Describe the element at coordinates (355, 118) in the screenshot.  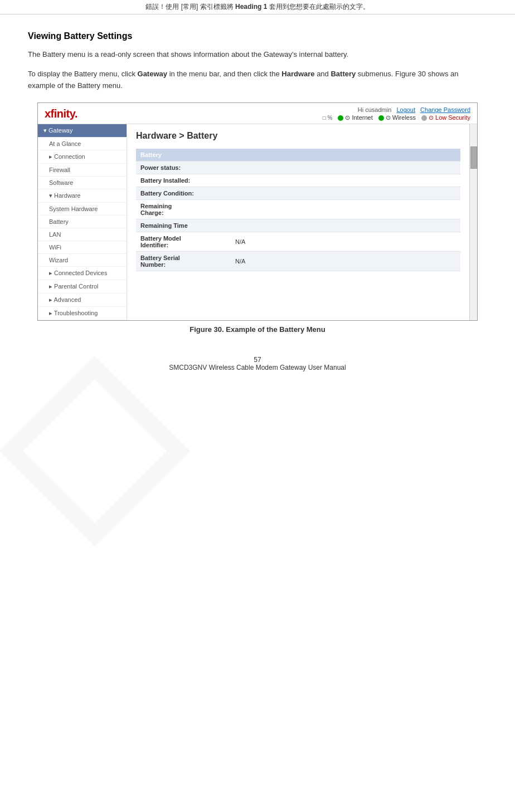
I see `internet-status: ⊙ Internet` at that location.